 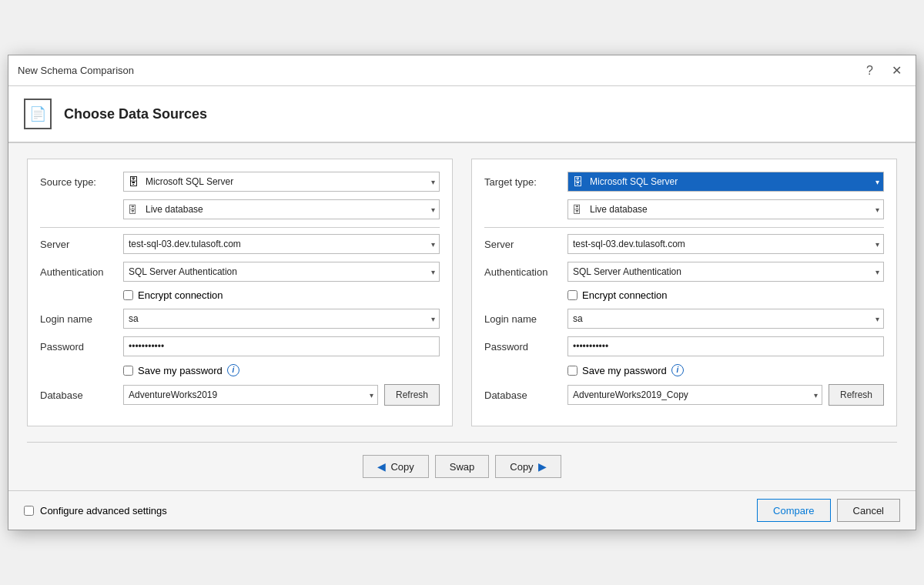 I want to click on header-section: 📄 Choose Data Sources, so click(x=462, y=115).